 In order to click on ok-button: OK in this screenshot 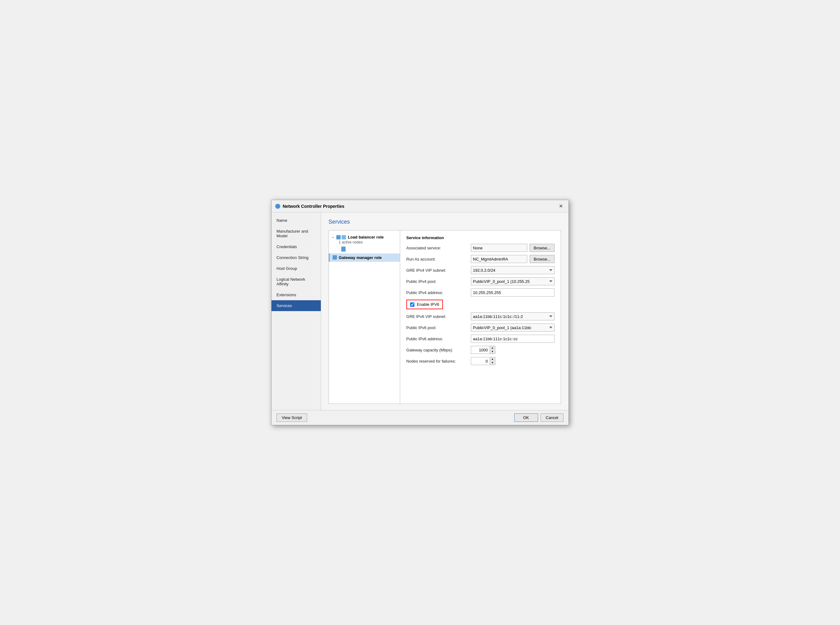, I will do `click(526, 418)`.